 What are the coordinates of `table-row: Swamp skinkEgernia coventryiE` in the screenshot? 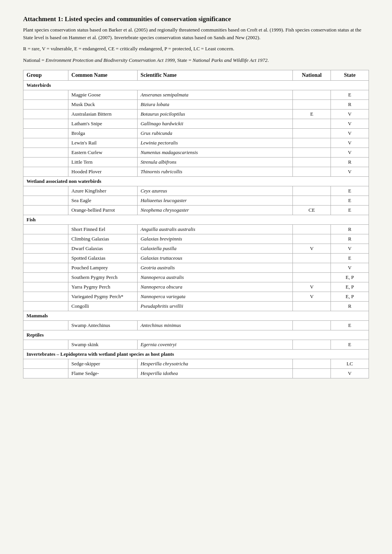 It's located at (196, 345).